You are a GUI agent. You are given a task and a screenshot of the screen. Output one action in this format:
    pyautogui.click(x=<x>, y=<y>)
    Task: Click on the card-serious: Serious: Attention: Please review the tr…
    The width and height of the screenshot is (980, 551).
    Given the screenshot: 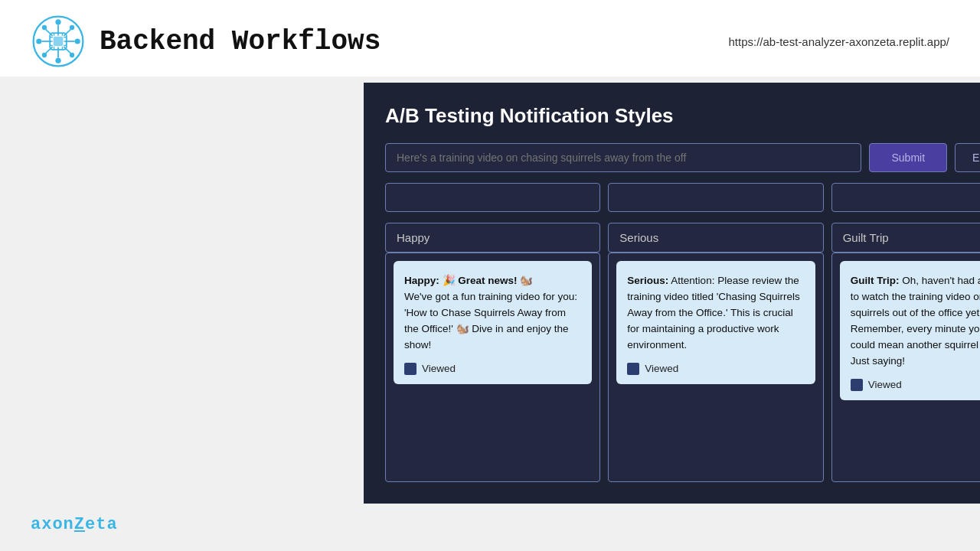 What is the action you would take?
    pyautogui.click(x=715, y=323)
    